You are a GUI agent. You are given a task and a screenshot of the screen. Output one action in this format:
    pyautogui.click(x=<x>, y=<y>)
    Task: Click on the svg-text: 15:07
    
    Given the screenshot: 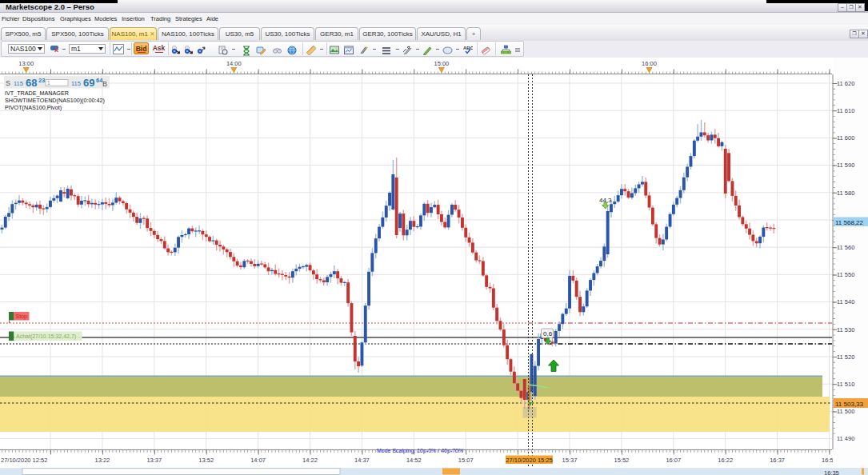 What is the action you would take?
    pyautogui.click(x=466, y=461)
    